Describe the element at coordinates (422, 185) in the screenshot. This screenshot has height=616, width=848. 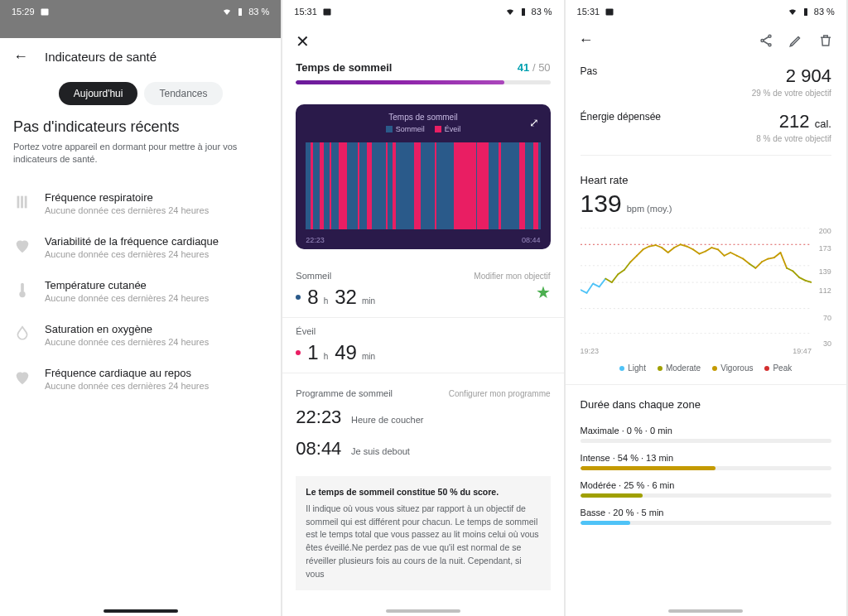
I see `sleep-chart-area` at that location.